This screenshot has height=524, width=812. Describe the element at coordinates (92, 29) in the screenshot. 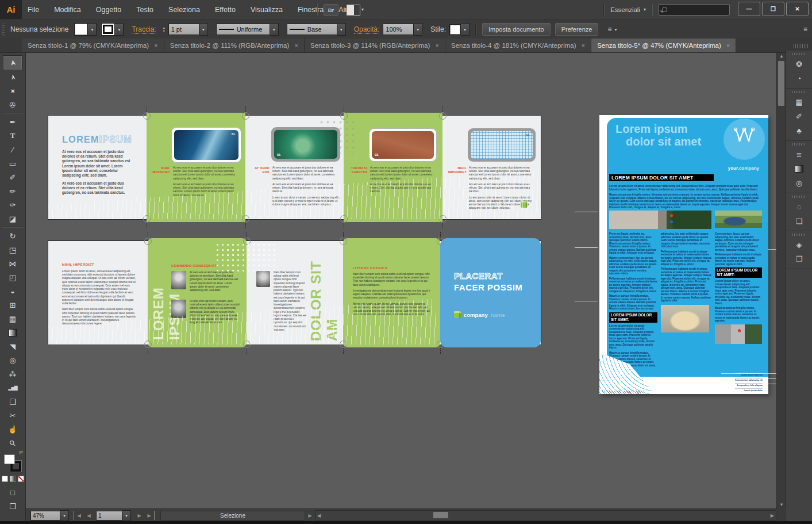

I see `fill-caret: ▾` at that location.